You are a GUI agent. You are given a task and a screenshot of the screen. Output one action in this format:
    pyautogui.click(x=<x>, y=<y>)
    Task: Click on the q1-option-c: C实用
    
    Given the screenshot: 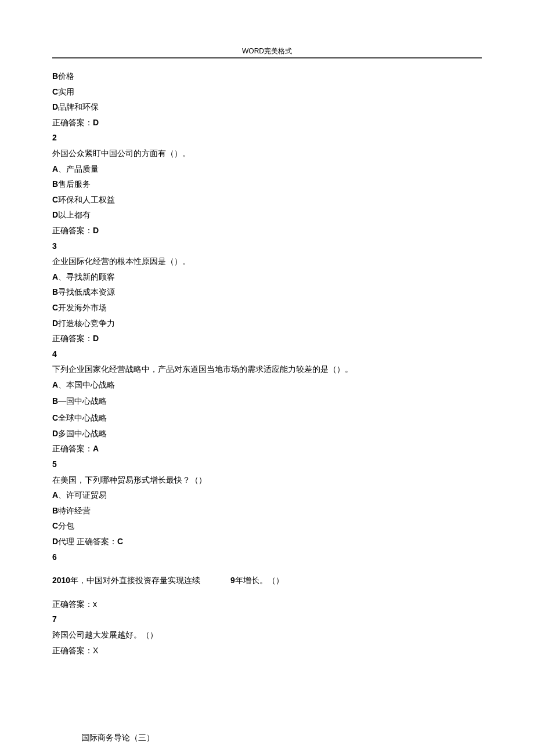 What is the action you would take?
    pyautogui.click(x=267, y=92)
    